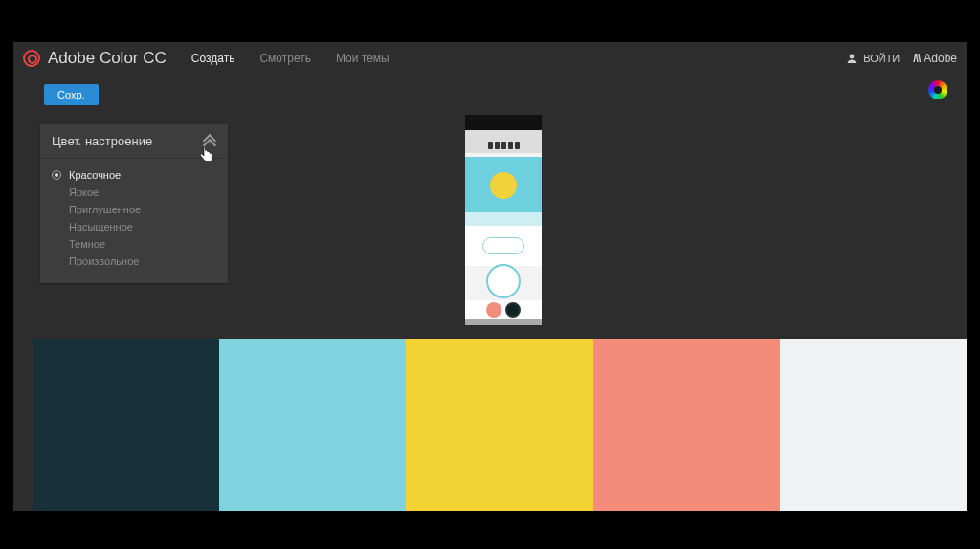  Describe the element at coordinates (32, 58) in the screenshot. I see `app-logo-icon` at that location.